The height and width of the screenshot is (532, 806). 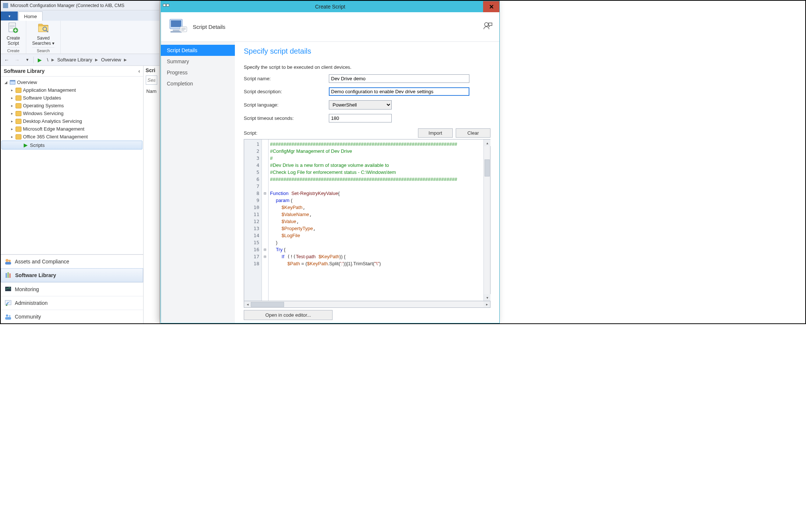 I want to click on script-description-input, so click(x=399, y=92).